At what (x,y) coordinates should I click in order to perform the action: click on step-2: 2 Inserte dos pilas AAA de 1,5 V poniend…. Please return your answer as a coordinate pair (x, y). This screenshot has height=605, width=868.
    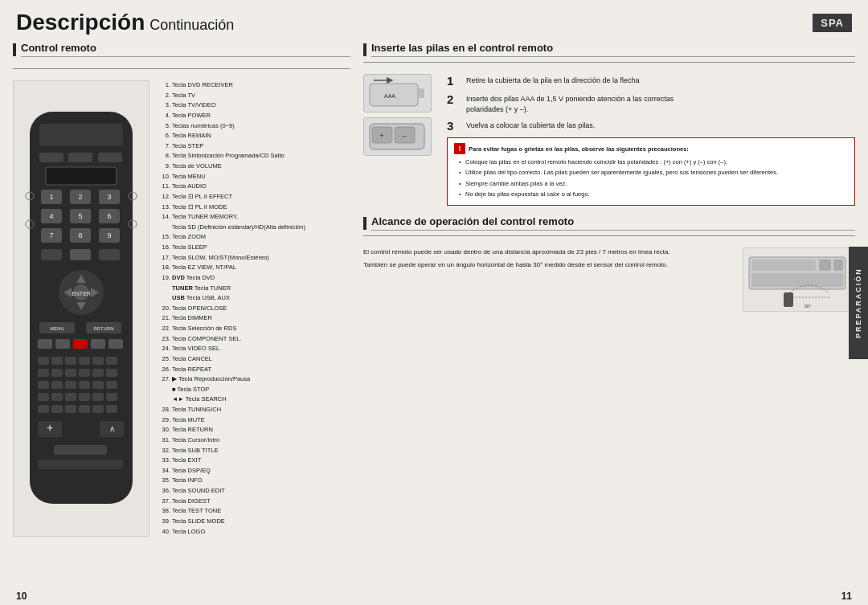
    Looking at the image, I should click on (651, 103).